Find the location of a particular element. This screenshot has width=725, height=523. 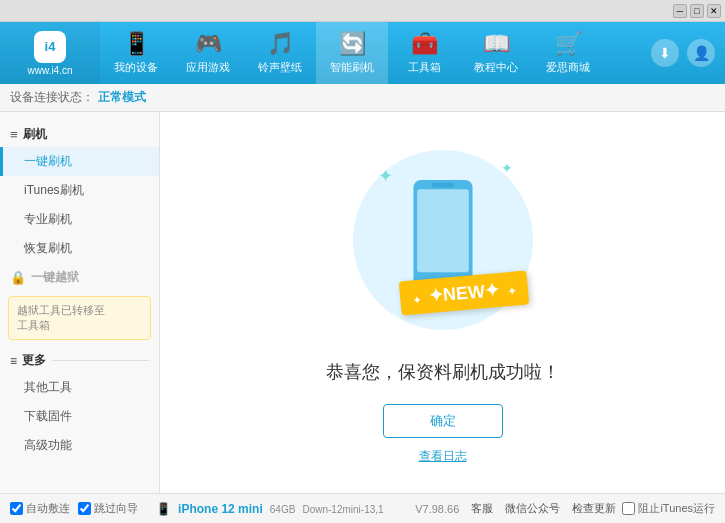

nav-tutorial: 📖 教程中心 is located at coordinates (496, 53).